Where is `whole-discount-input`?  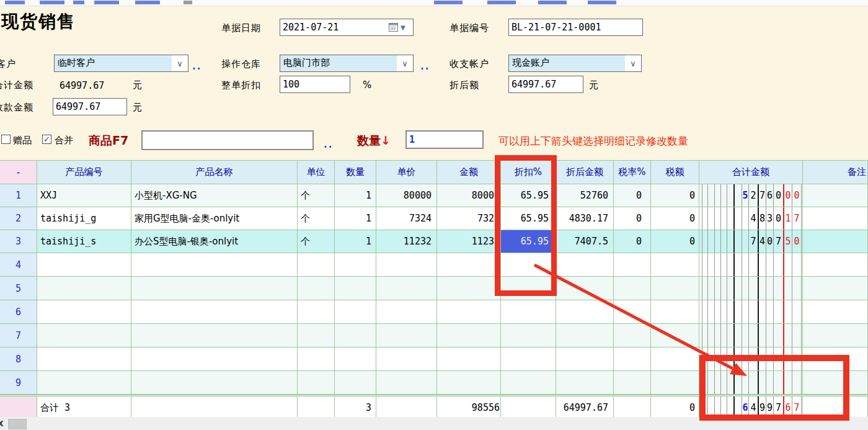
whole-discount-input is located at coordinates (315, 84).